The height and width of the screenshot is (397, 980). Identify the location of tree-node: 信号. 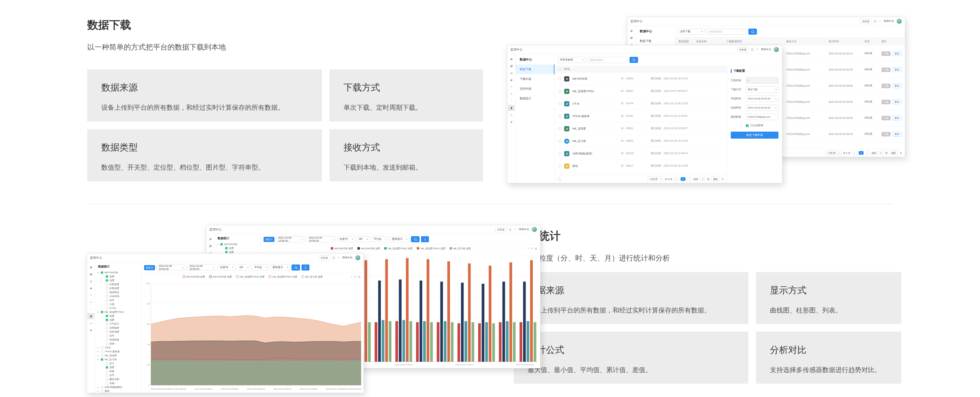
(118, 336).